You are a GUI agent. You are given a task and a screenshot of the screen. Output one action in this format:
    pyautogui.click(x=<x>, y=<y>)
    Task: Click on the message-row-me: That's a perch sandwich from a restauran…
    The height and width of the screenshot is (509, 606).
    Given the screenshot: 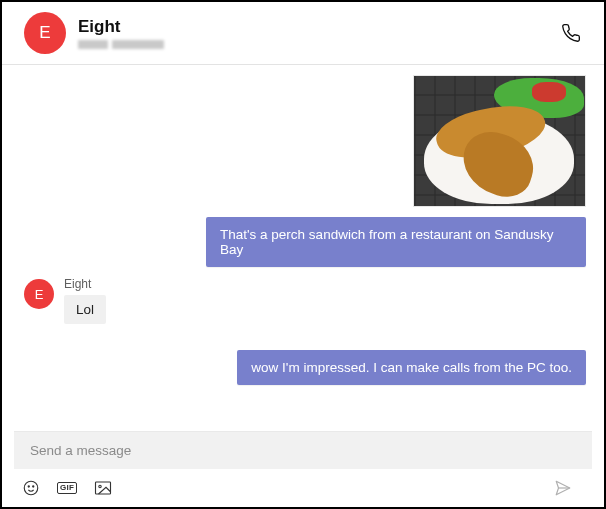 What is the action you would take?
    pyautogui.click(x=305, y=242)
    